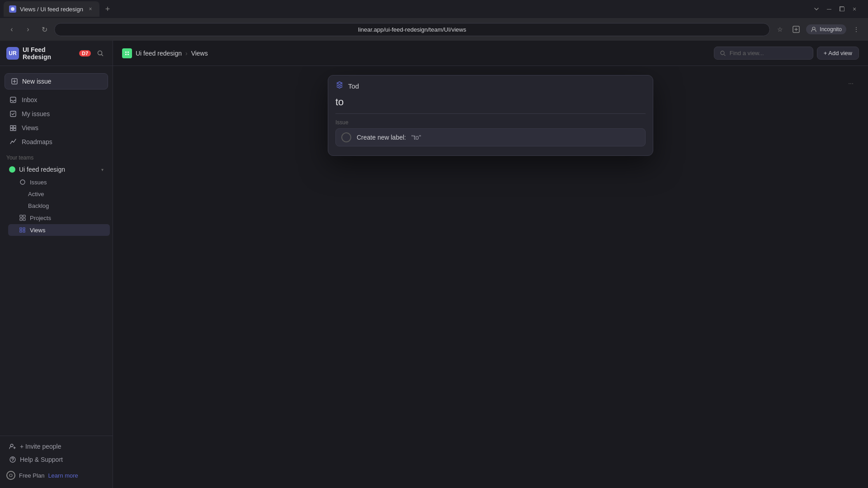 This screenshot has height=488, width=868. I want to click on url-text: linear.app/ui-feed-redesign/team/UI/view…, so click(412, 30).